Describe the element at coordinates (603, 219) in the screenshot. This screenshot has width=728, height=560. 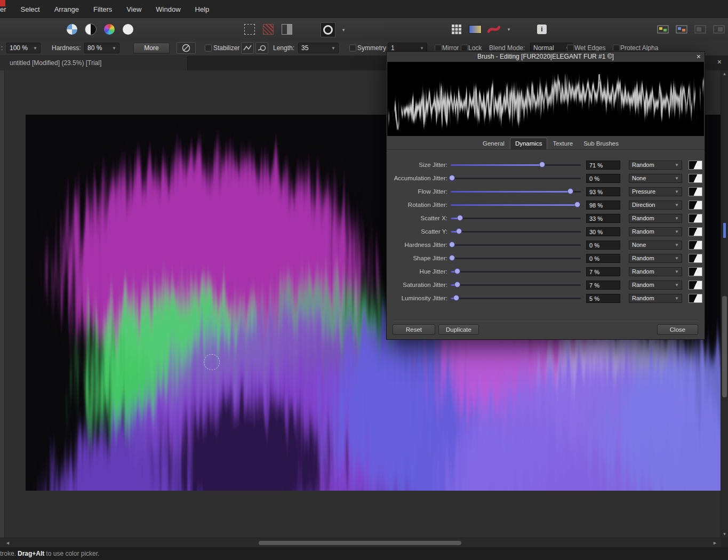
I see `value-field: 33 %` at that location.